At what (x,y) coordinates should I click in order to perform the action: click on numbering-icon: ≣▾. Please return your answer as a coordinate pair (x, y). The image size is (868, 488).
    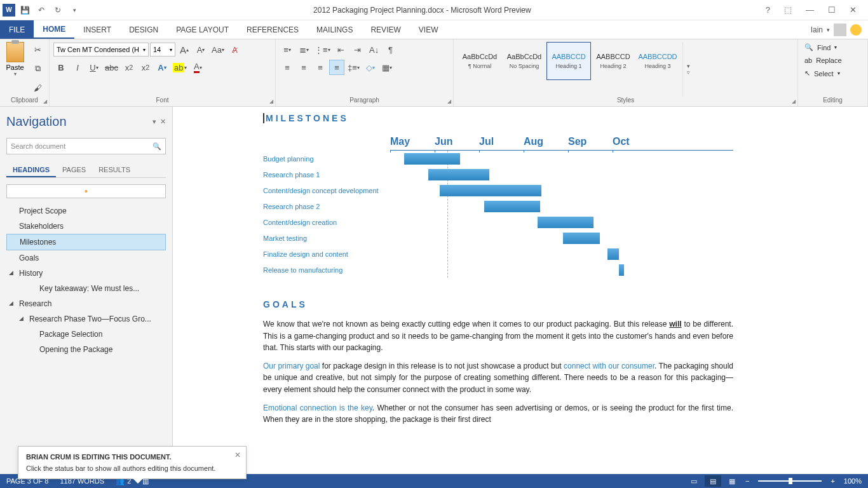
    Looking at the image, I should click on (304, 50).